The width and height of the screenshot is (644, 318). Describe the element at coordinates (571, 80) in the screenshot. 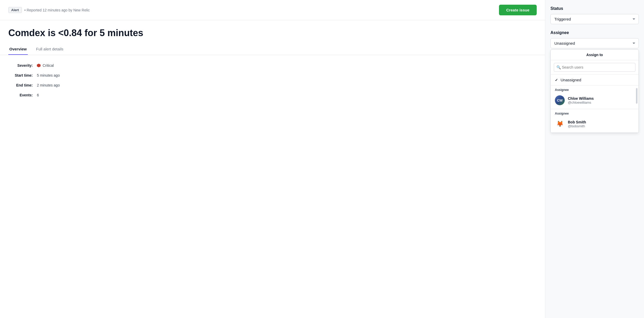

I see `unassigned-label: Unassigned` at that location.